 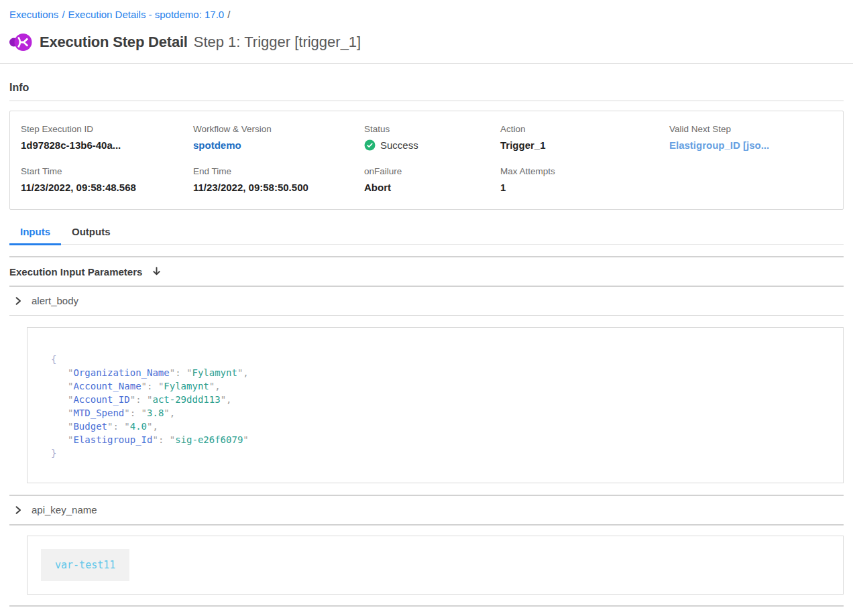 I want to click on code-line: {, so click(x=440, y=359).